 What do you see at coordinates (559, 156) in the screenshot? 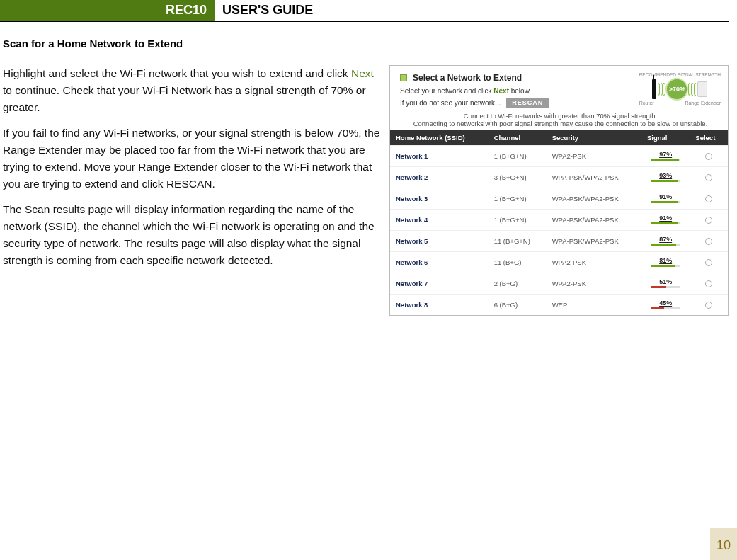
I see `table-row: Network 11 (B+G+N)WPA2-PSK97%` at bounding box center [559, 156].